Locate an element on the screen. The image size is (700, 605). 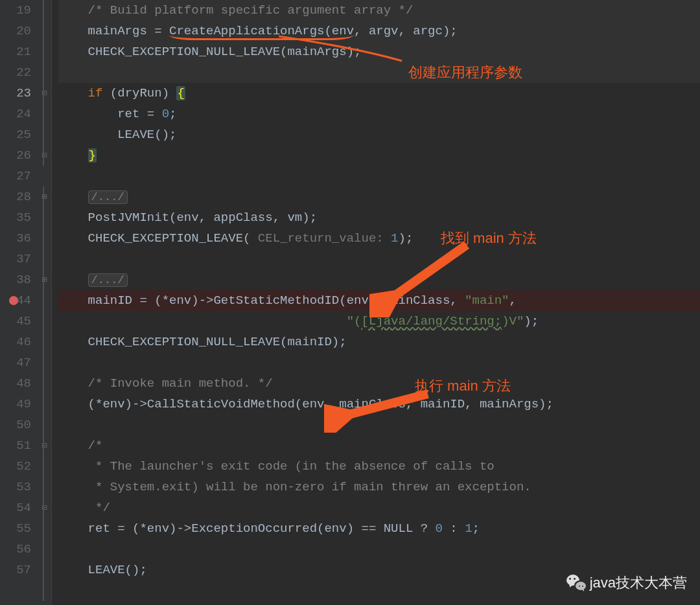
line-number-current: 23 is located at coordinates (16, 93).